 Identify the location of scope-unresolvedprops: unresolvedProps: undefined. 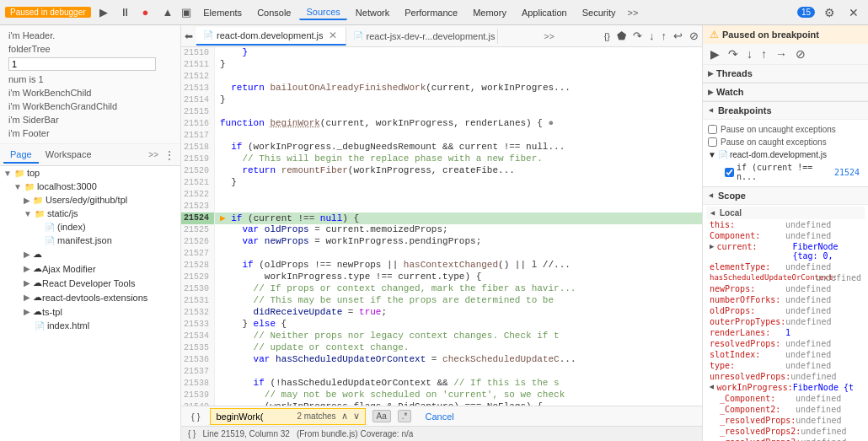
(785, 376).